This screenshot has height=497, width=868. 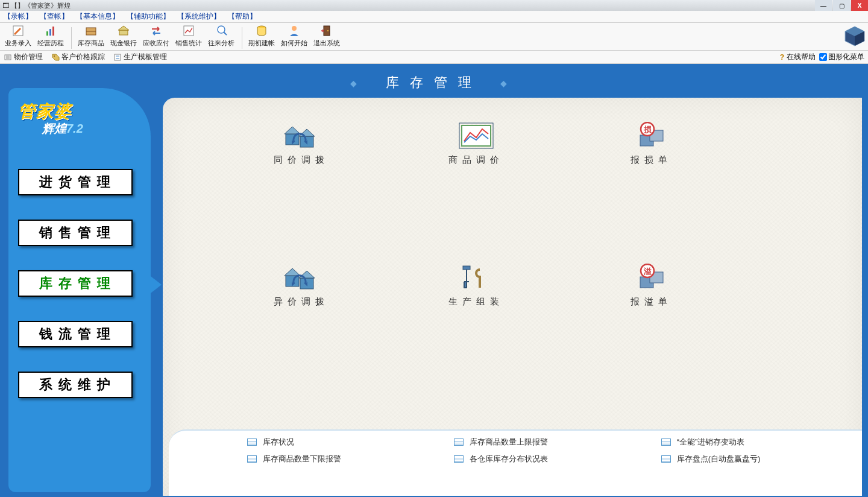 I want to click on menu-item-2: 【基本信息】, so click(x=98, y=17).